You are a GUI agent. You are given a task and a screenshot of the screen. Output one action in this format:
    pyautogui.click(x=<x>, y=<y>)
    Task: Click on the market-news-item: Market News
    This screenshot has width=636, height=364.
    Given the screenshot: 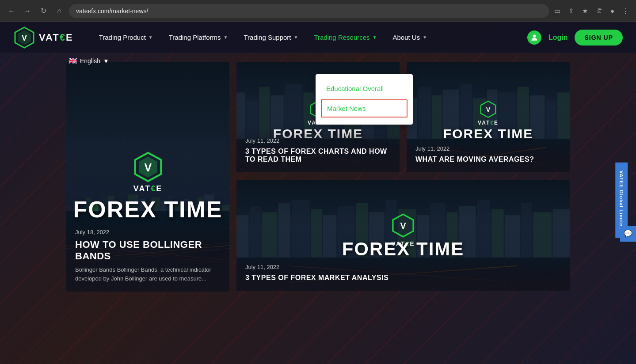 What is the action you would take?
    pyautogui.click(x=364, y=109)
    